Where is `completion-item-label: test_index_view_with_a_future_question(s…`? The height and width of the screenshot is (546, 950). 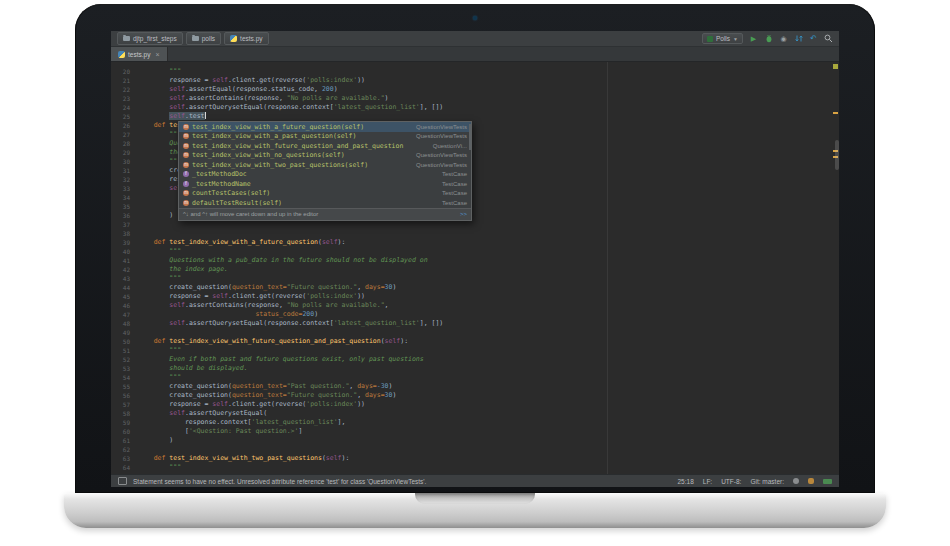 completion-item-label: test_index_view_with_a_future_question(s… is located at coordinates (278, 127).